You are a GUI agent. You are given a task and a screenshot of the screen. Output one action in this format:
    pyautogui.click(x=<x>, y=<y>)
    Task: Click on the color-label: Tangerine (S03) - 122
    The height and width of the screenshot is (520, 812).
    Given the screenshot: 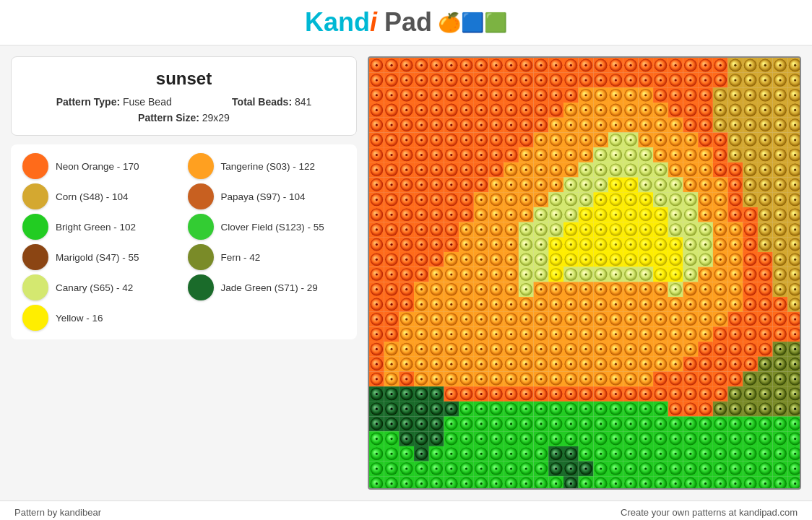 What is the action you would take?
    pyautogui.click(x=269, y=166)
    